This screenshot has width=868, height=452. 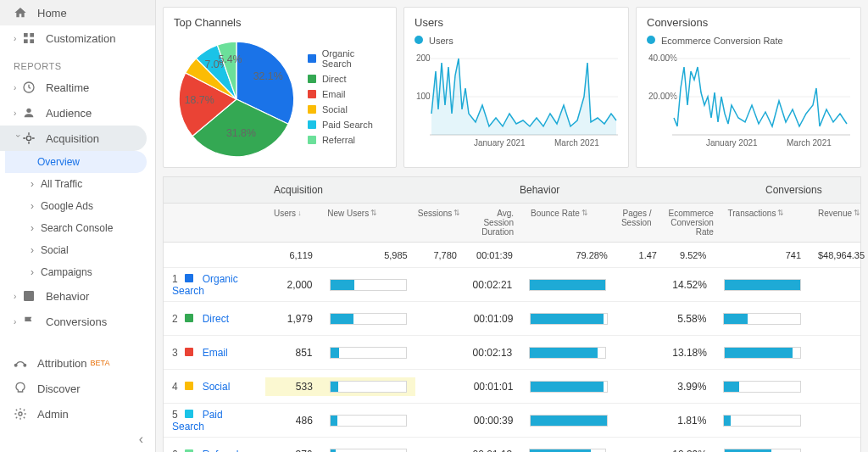 What do you see at coordinates (493, 353) in the screenshot?
I see `cell-avgdur: 00:02:13` at bounding box center [493, 353].